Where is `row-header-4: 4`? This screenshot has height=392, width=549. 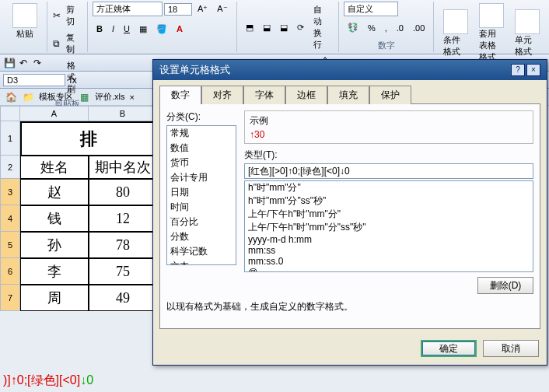
row-header-4: 4 is located at coordinates (10, 219).